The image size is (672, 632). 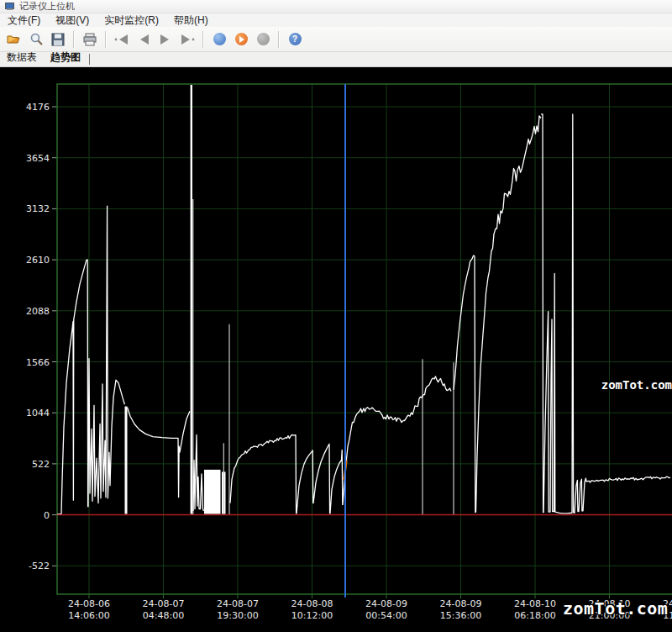 What do you see at coordinates (66, 58) in the screenshot?
I see `tab-trend-chart: 趋势图` at bounding box center [66, 58].